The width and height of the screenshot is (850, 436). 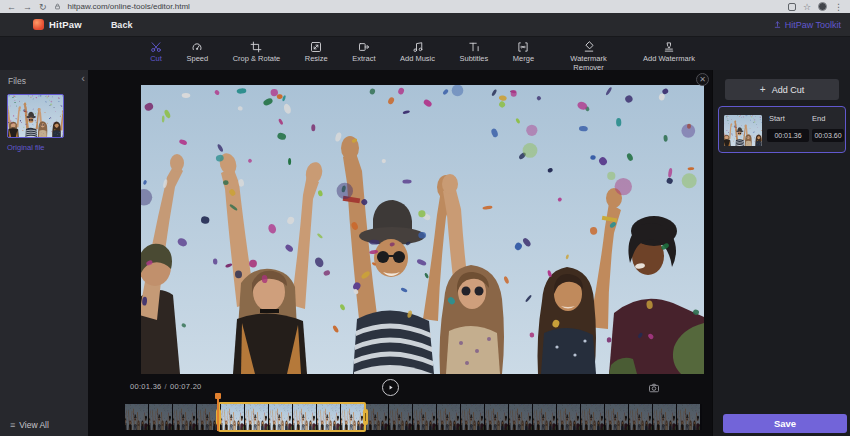 I want to click on back-button: Back, so click(x=122, y=25).